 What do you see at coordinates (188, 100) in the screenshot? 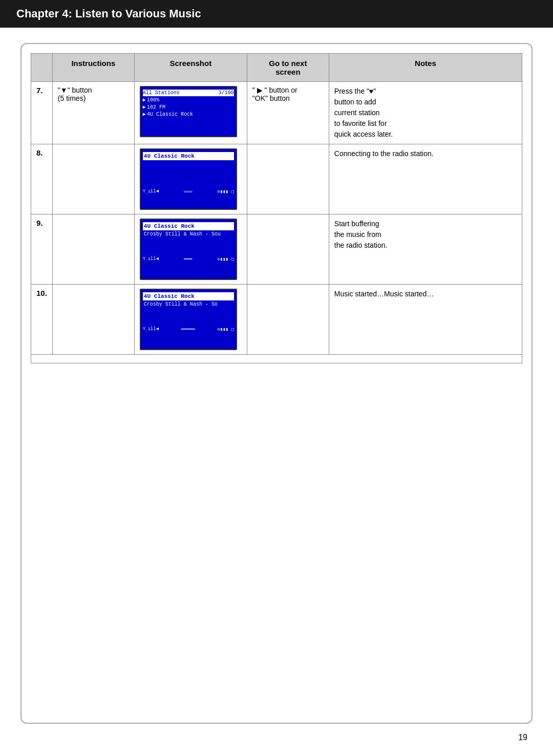
I see `screen-row-7-2: ▶100%` at bounding box center [188, 100].